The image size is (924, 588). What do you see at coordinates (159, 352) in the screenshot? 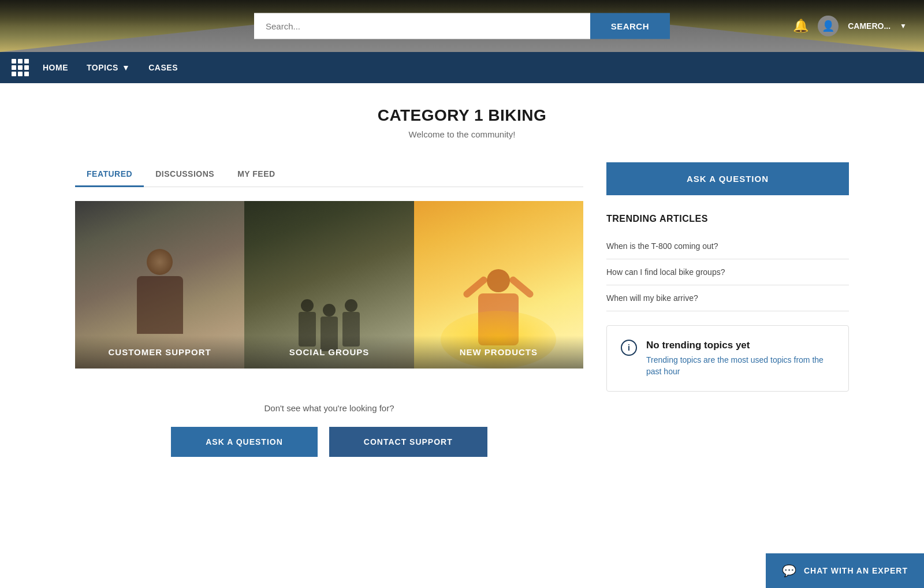
I see `card-overlay: CUSTOMER SUPPORT` at bounding box center [159, 352].